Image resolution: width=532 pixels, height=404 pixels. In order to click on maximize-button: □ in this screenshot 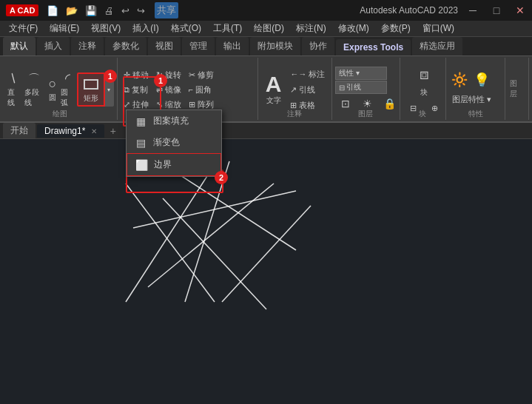, I will do `click(496, 10)`.